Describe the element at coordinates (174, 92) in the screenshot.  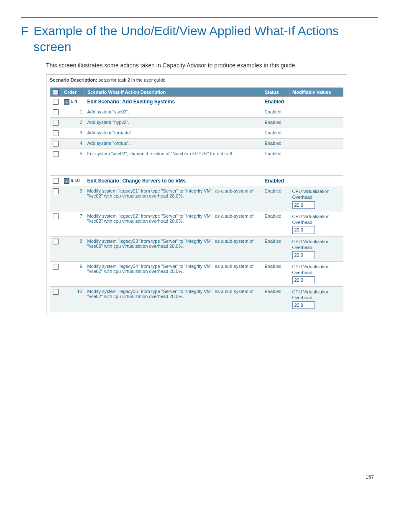
I see `header-desc: Scenario What-if Action Description` at that location.